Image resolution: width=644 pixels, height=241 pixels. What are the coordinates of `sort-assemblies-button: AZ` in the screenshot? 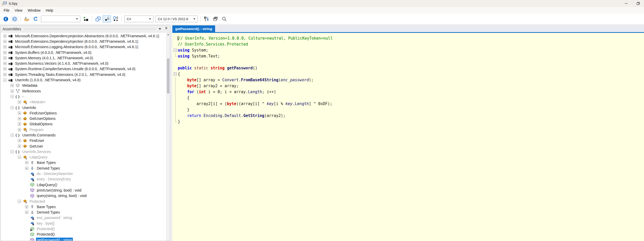 It's located at (207, 19).